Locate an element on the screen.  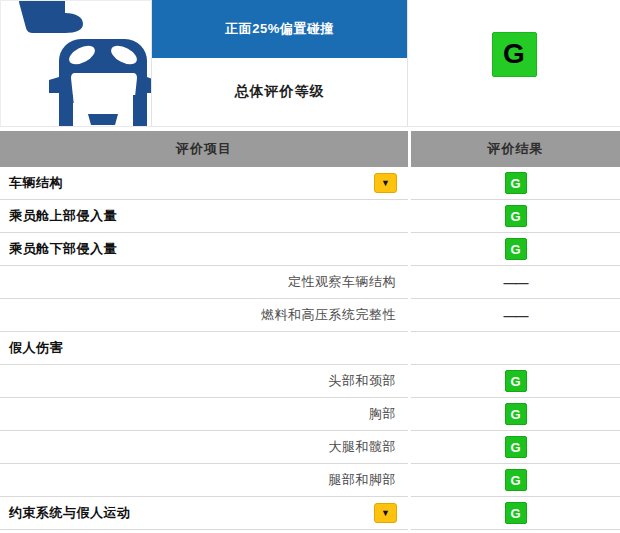
crash-type-label: 正面25%偏置碰撞 is located at coordinates (280, 29).